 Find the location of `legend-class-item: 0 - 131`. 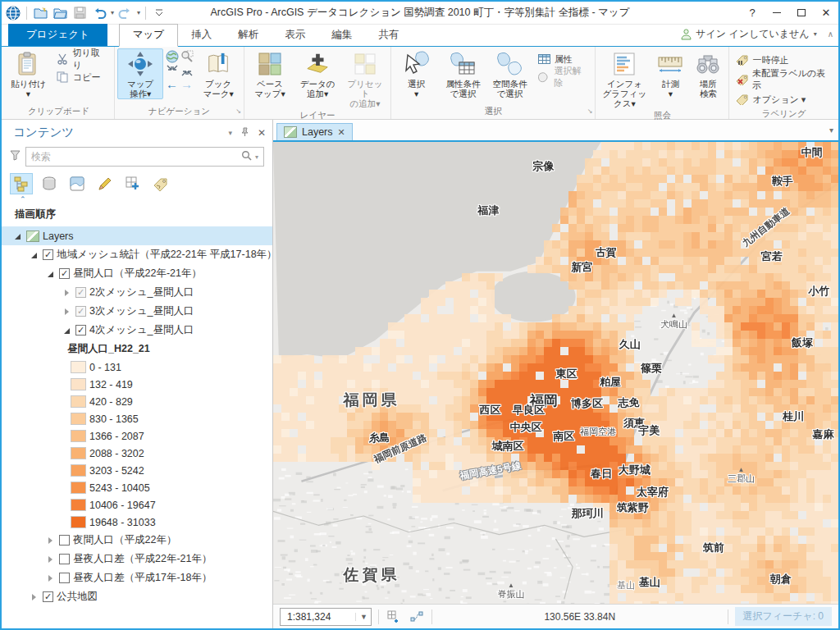

legend-class-item: 0 - 131 is located at coordinates (137, 368).